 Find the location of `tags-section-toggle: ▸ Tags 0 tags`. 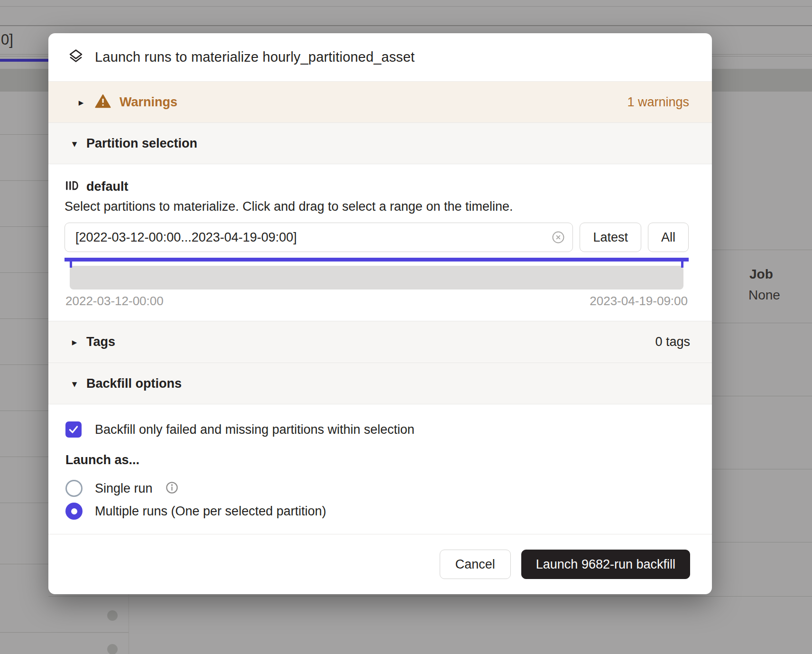

tags-section-toggle: ▸ Tags 0 tags is located at coordinates (380, 342).